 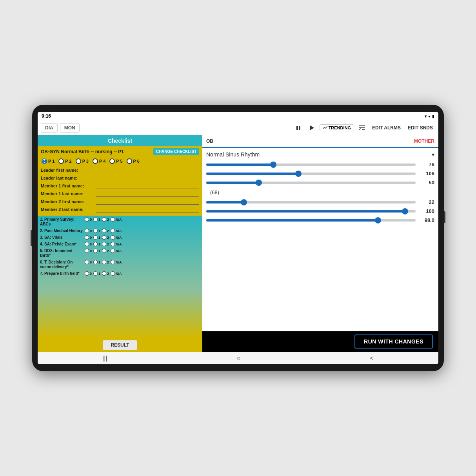 I want to click on radio-p2: P 2, so click(x=65, y=161).